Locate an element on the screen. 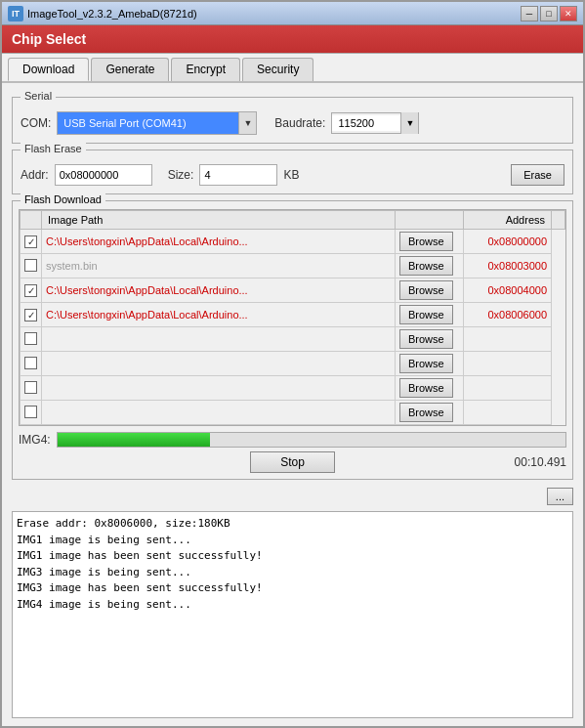  serial-group: Serial COM: USB Serial Port (COM41) ▼ Ba… is located at coordinates (293, 120).